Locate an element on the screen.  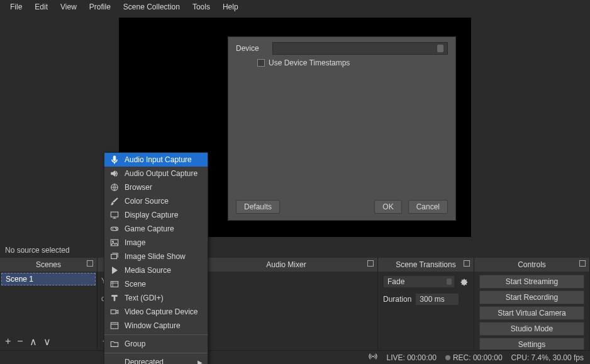
ctx-item-label: Game Capture is located at coordinates (150, 229).